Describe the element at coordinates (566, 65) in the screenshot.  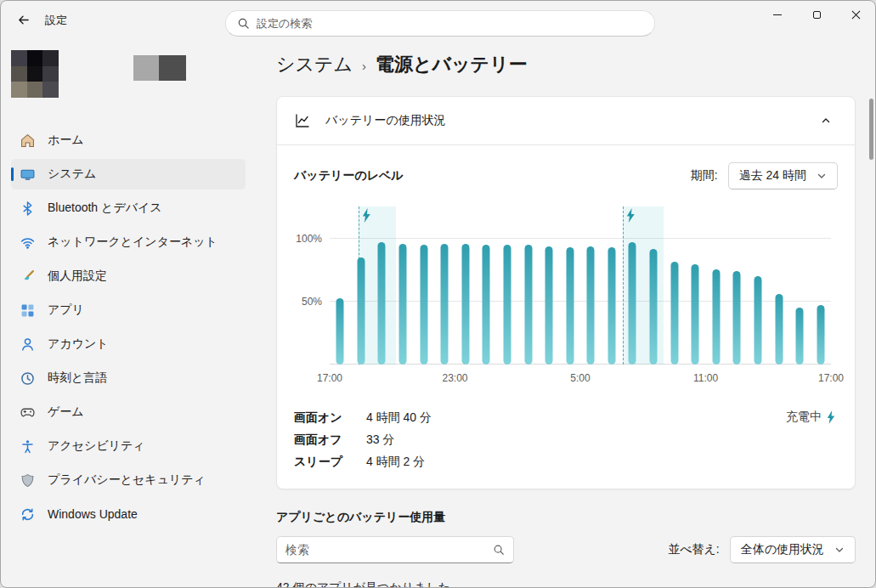
I see `breadcrumb: システム › 電源とバッテリー` at that location.